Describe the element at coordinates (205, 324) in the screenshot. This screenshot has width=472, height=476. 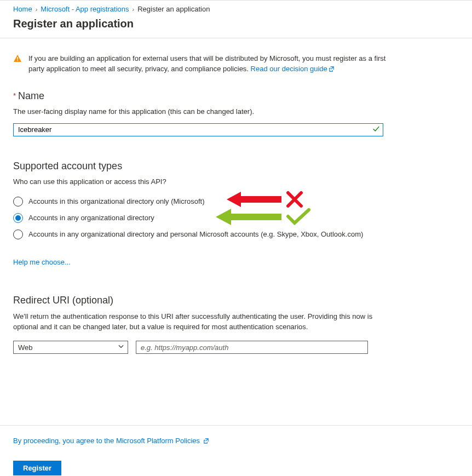
I see `redirect-uri-section: Redirect URI (optional) We'll return the…` at that location.